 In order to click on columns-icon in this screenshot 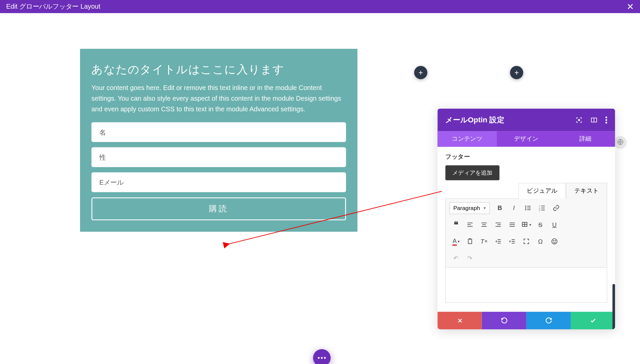, I will do `click(594, 120)`.